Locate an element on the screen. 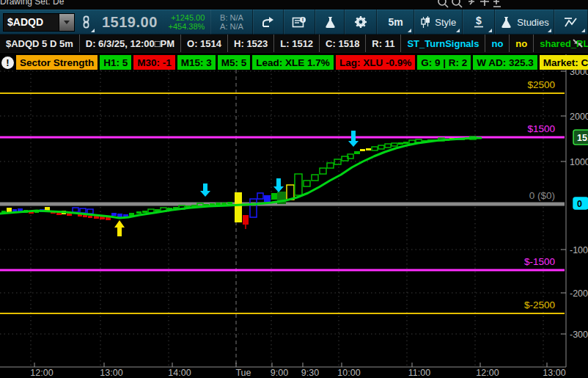 The image size is (588, 378). status-badge: Sector Strength is located at coordinates (57, 62).